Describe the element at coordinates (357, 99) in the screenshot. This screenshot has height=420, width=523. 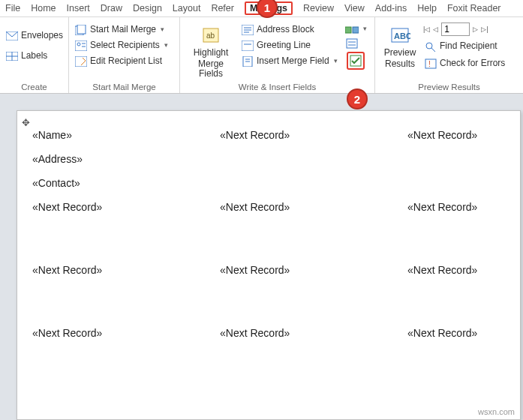
I see `callout-2: 2` at that location.